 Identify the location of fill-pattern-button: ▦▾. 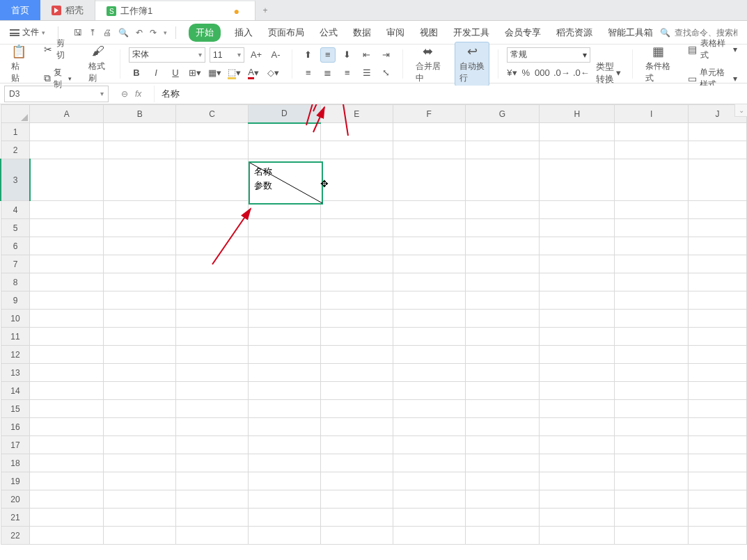
(214, 73).